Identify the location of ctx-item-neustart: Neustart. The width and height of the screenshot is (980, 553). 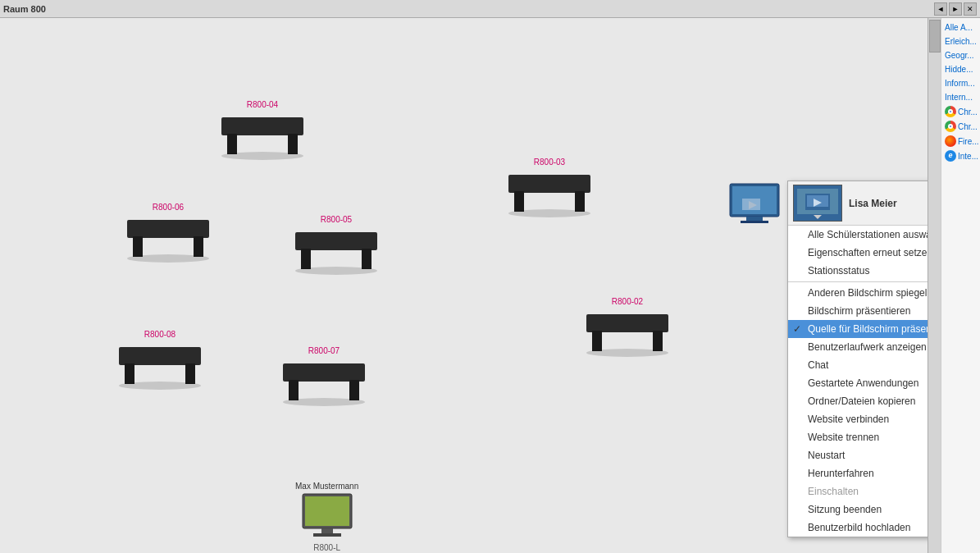
(858, 455).